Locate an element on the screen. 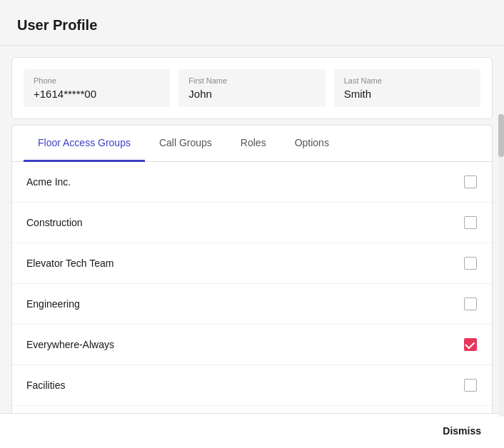 This screenshot has height=448, width=504. phone-field: Phone +1614*****00 is located at coordinates (97, 88).